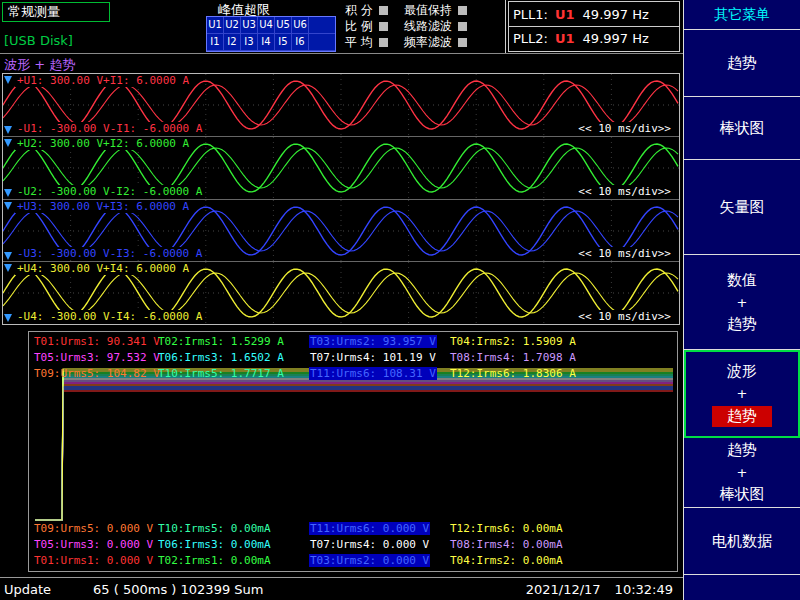  I want to click on max-hold-status: 最值保持, so click(436, 10).